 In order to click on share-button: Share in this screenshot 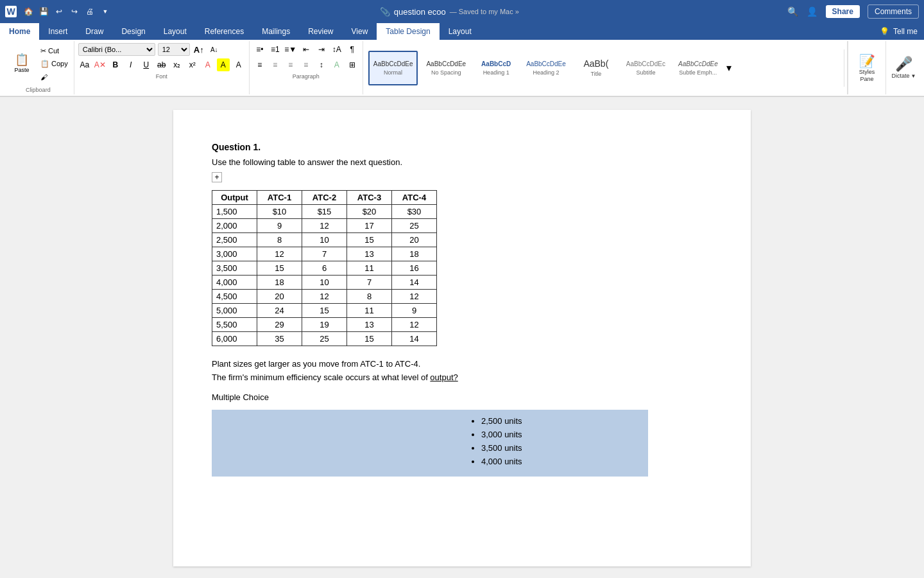, I will do `click(843, 12)`.